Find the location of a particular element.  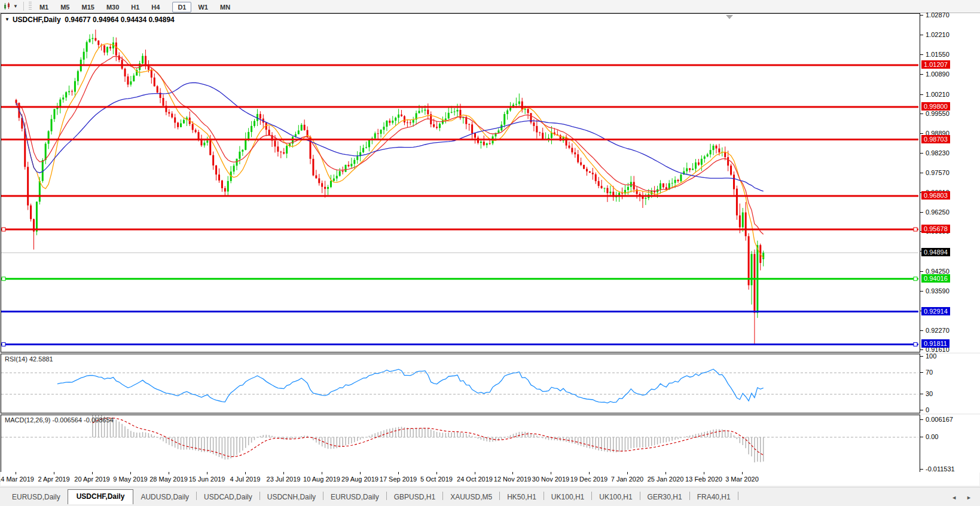

price-label-0.94016: 0.94016 is located at coordinates (936, 278).